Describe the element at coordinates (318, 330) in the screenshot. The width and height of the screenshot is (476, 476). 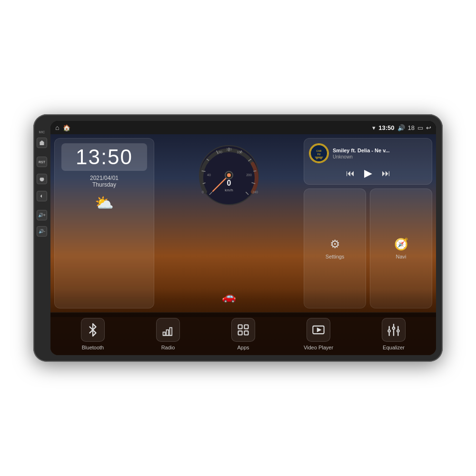
I see `video-player-icon` at that location.